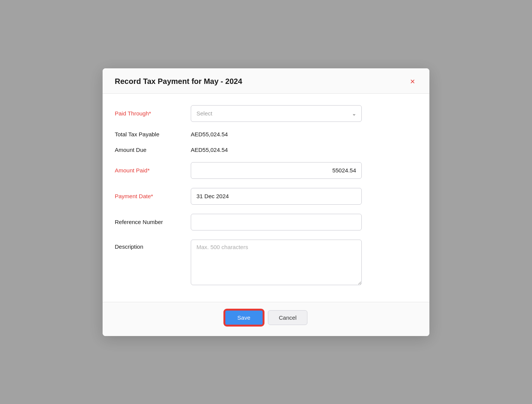 The width and height of the screenshot is (532, 404). I want to click on paid-through-row: Paid Through* Select ⌄, so click(266, 114).